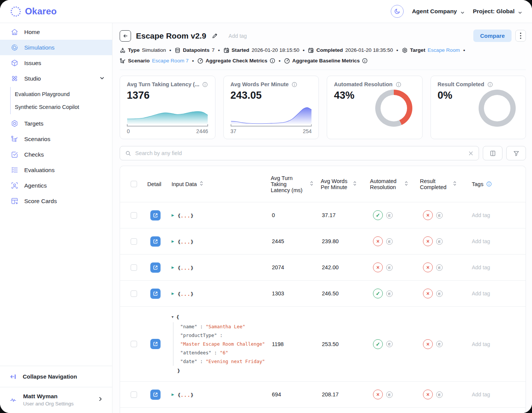 The width and height of the screenshot is (532, 413). Describe the element at coordinates (56, 201) in the screenshot. I see `sidebar-item-score-cards: Score Cards` at that location.